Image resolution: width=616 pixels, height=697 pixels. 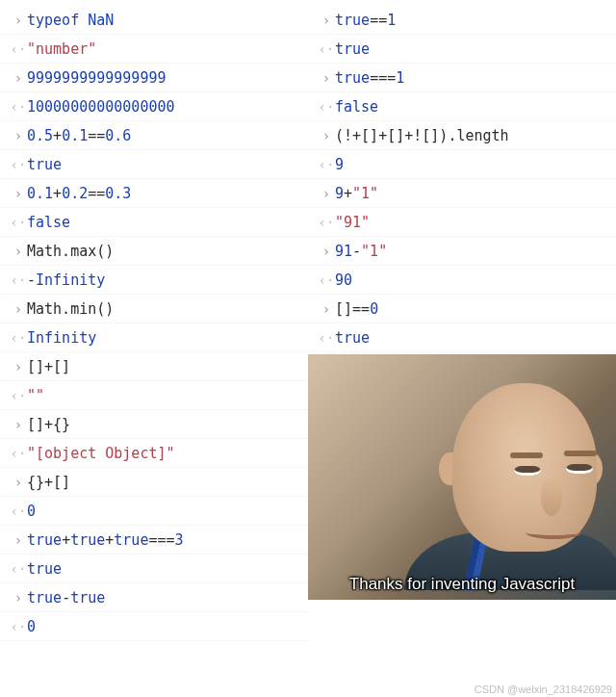 What do you see at coordinates (165, 136) in the screenshot?
I see `code-text: 0.5+0.1==0.6` at bounding box center [165, 136].